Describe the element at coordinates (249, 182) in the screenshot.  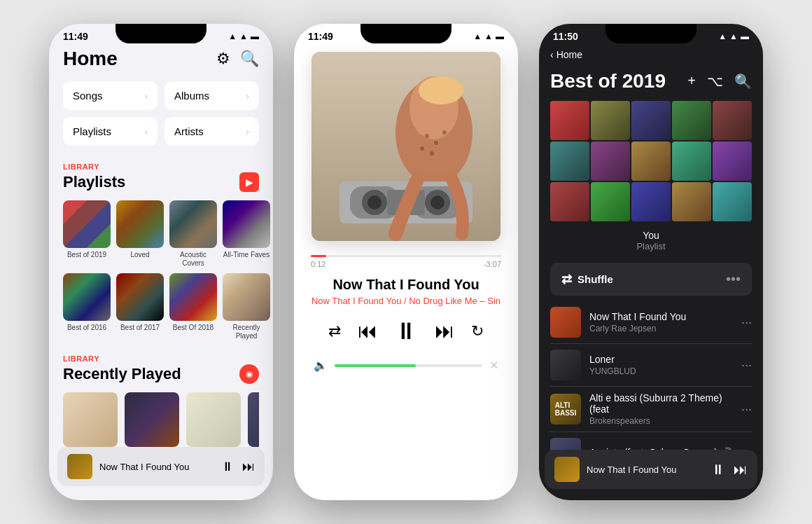
I see `playlists-expand-icon: ▶` at that location.